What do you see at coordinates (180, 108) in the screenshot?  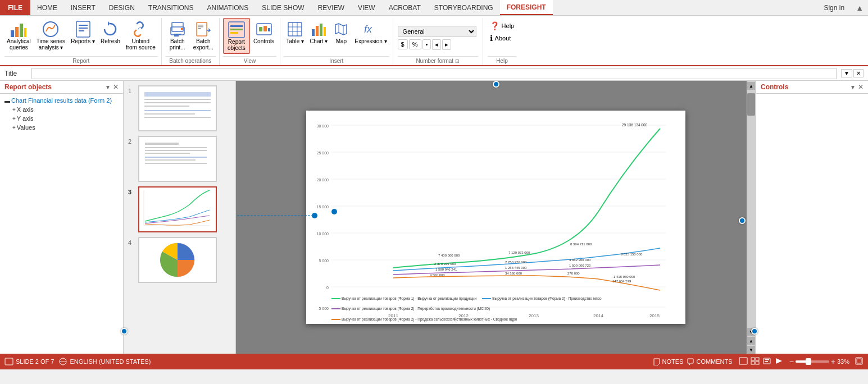 I see `slide-item-1: 1` at bounding box center [180, 108].